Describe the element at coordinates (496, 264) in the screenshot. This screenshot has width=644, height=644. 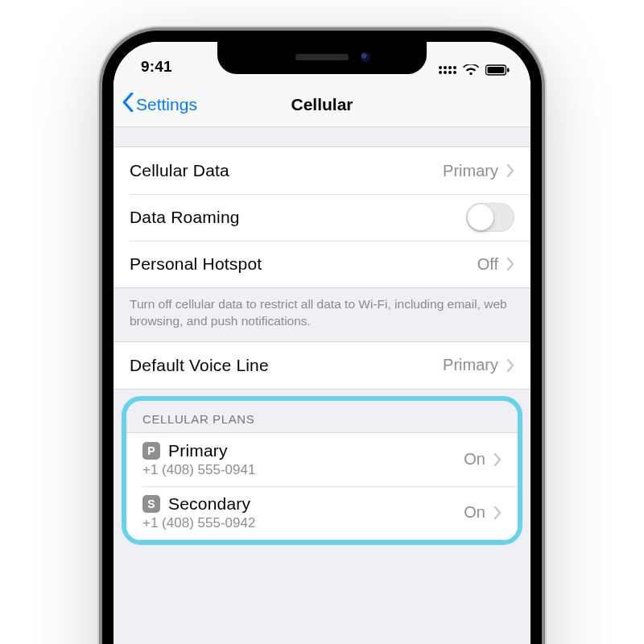
I see `row-value: Off` at that location.